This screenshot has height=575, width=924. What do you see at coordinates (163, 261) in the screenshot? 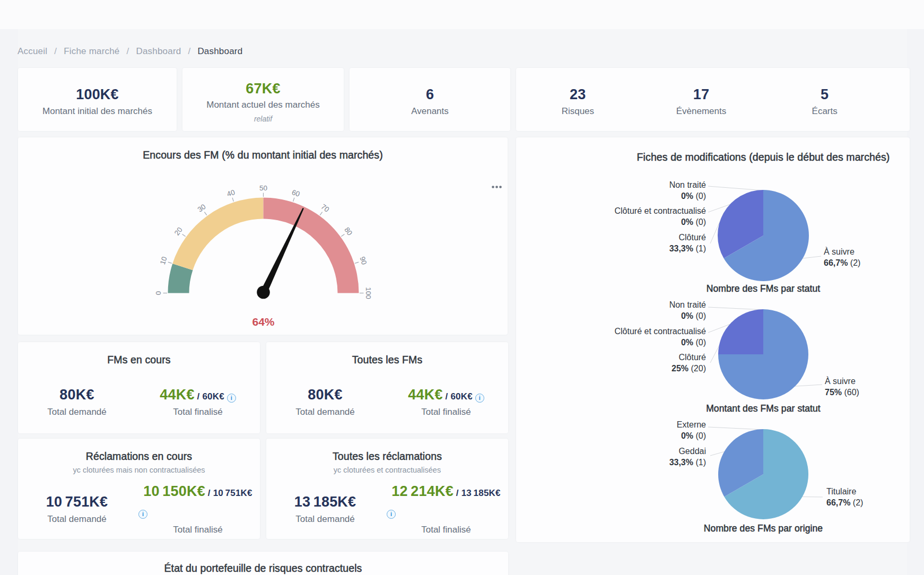
I see `svg-text: 10` at bounding box center [163, 261].